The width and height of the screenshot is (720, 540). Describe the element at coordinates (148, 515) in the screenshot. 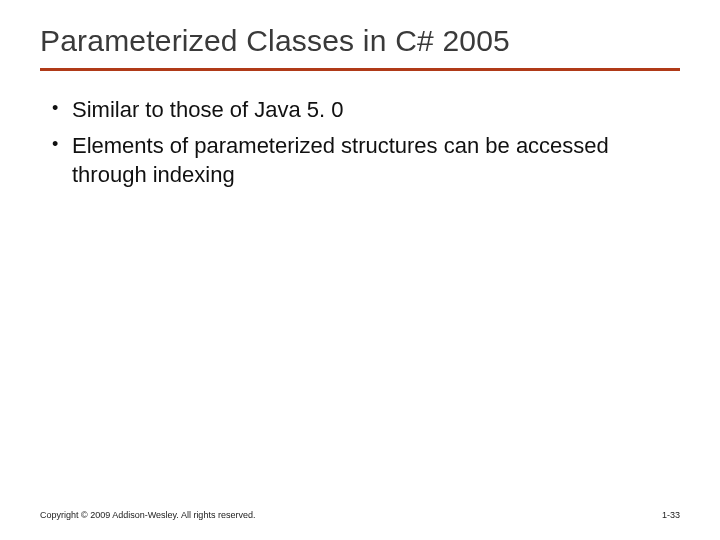

I see `footer-copyright: Copyright © 2009 Addison-Wesley. All rig…` at that location.